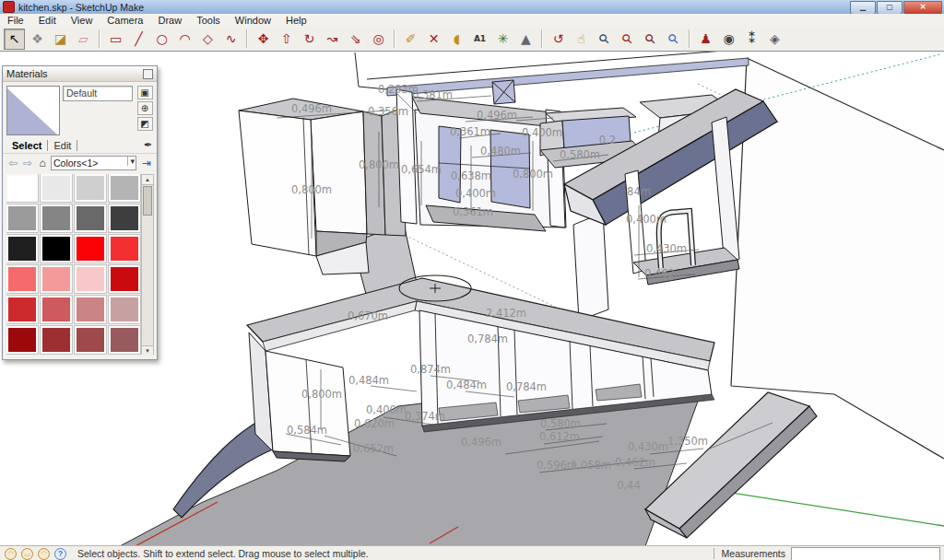 This screenshot has height=560, width=944. Describe the element at coordinates (605, 39) in the screenshot. I see `zoom-tool: ⚲` at that location.